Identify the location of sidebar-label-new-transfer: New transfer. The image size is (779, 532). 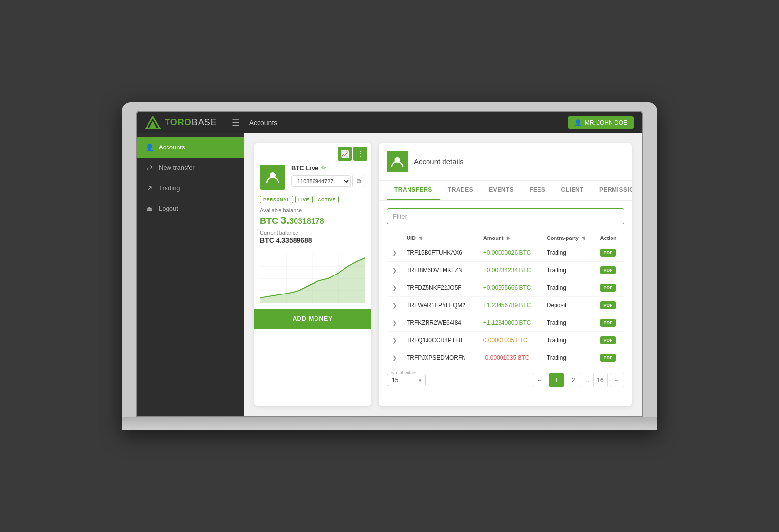
(177, 167).